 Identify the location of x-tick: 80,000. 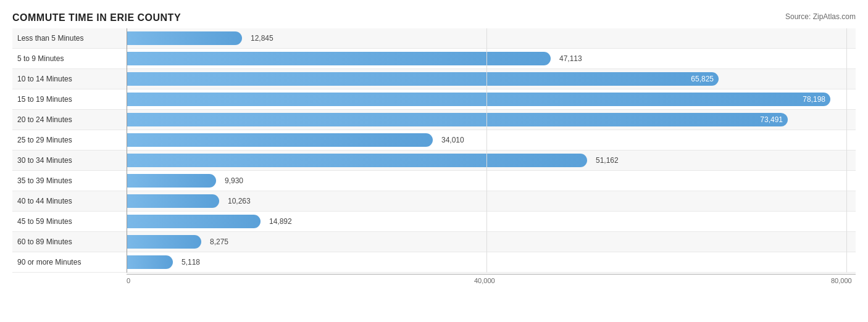
(841, 281).